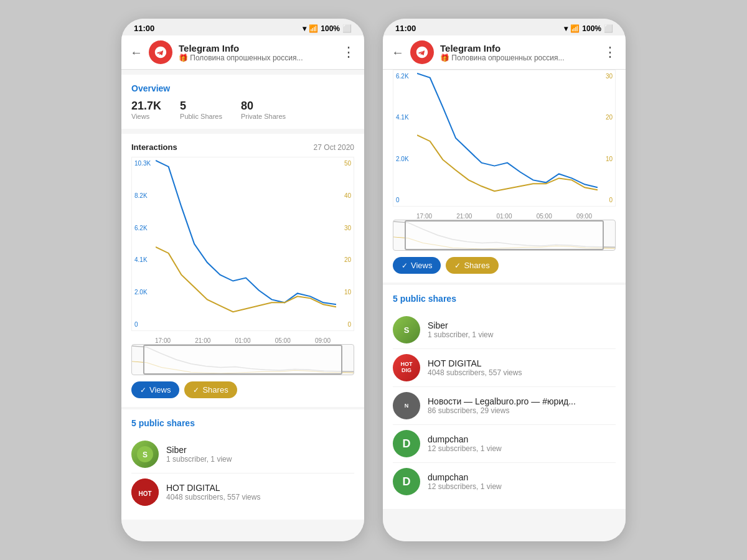  I want to click on shares-section-right: 5 public shares S Siber 1 subscriber, 1 …, so click(504, 397).